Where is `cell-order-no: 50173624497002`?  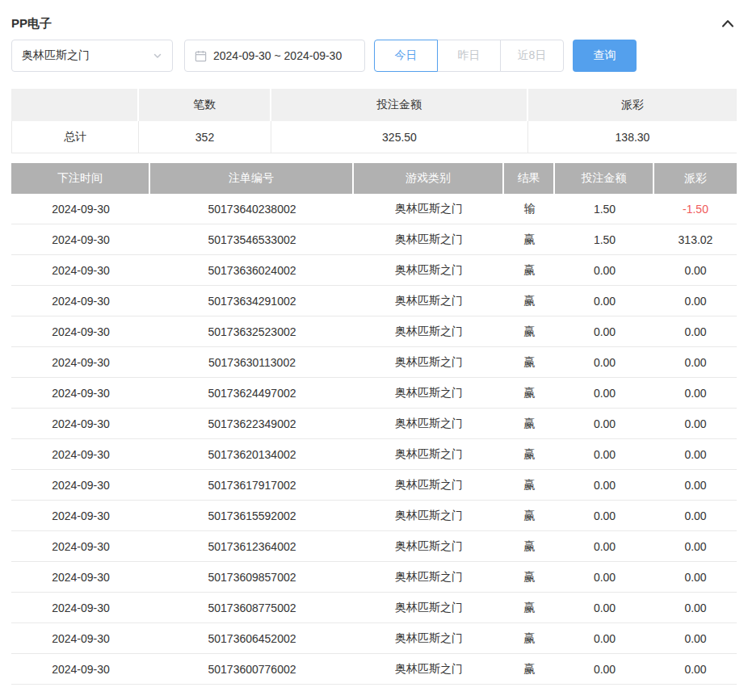 cell-order-no: 50173624497002 is located at coordinates (252, 393).